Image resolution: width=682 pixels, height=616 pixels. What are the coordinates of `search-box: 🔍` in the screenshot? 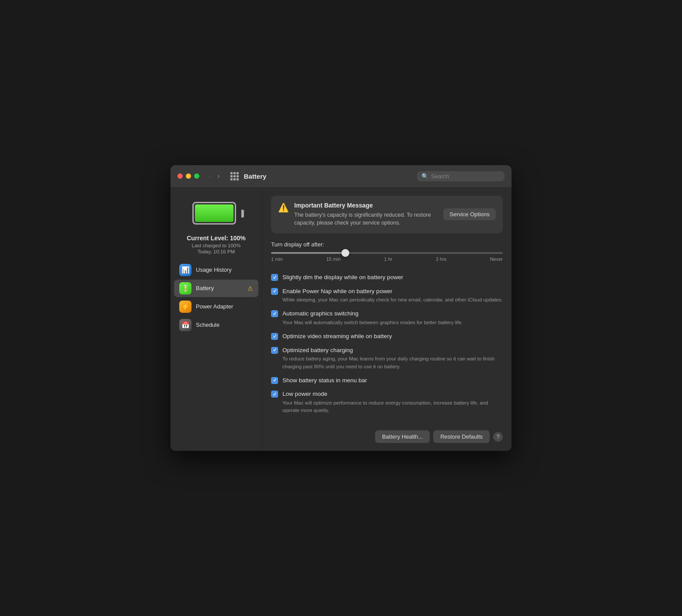 It's located at (461, 176).